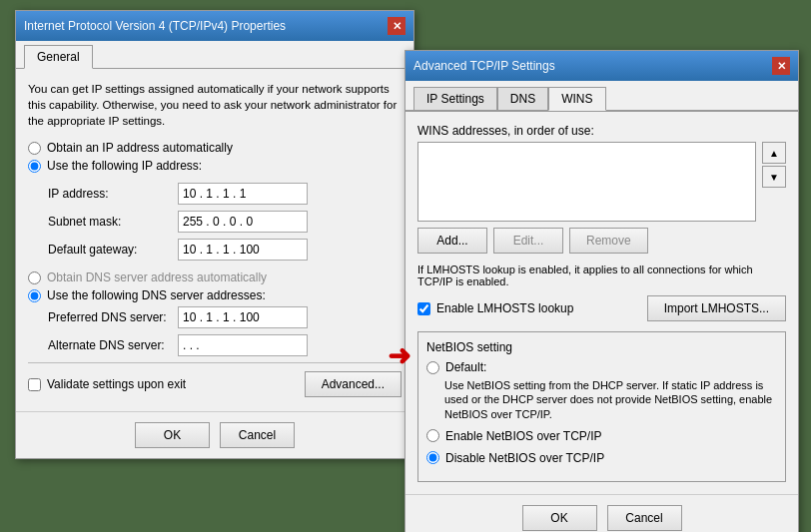 The height and width of the screenshot is (532, 811). What do you see at coordinates (601, 436) in the screenshot?
I see `netbios-enable-row: Enable NetBIOS over TCP/IP` at bounding box center [601, 436].